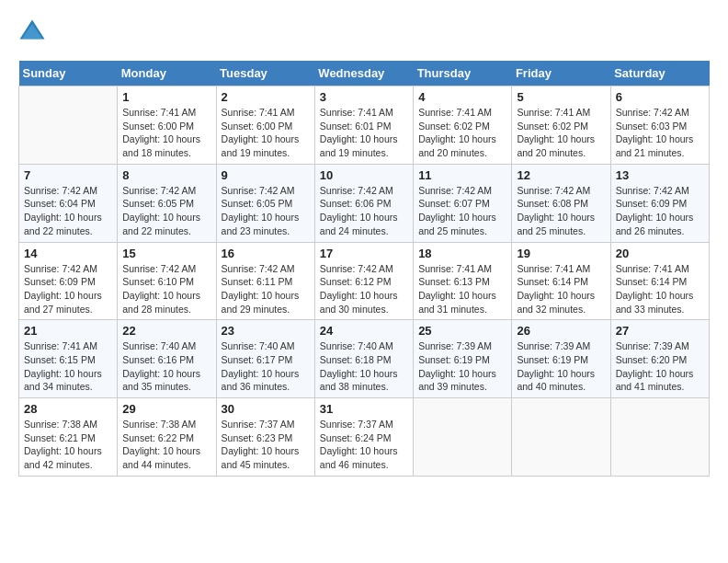 The image size is (728, 563). Describe the element at coordinates (364, 202) in the screenshot. I see `week-row-2: 7Sunrise: 7:42 AM Sunset: 6:04 PM Daylig…` at that location.